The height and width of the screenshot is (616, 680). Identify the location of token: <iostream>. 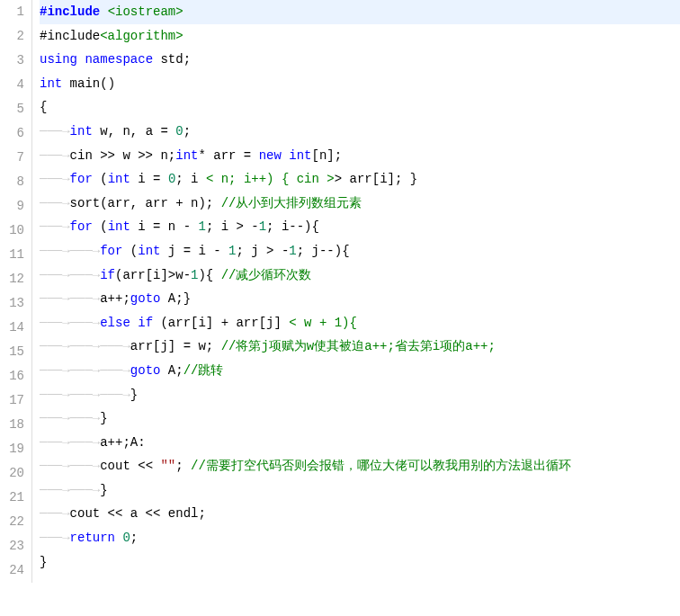
(146, 12).